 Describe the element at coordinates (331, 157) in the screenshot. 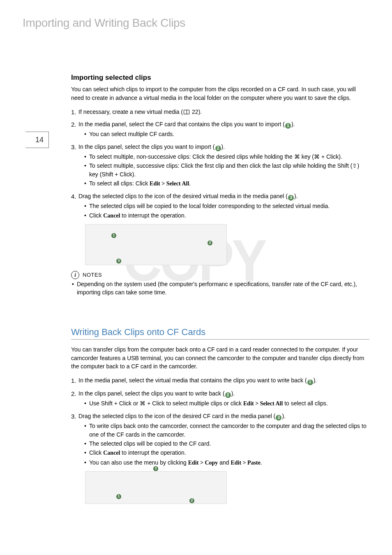

I see `s3s1c: + Click).` at that location.